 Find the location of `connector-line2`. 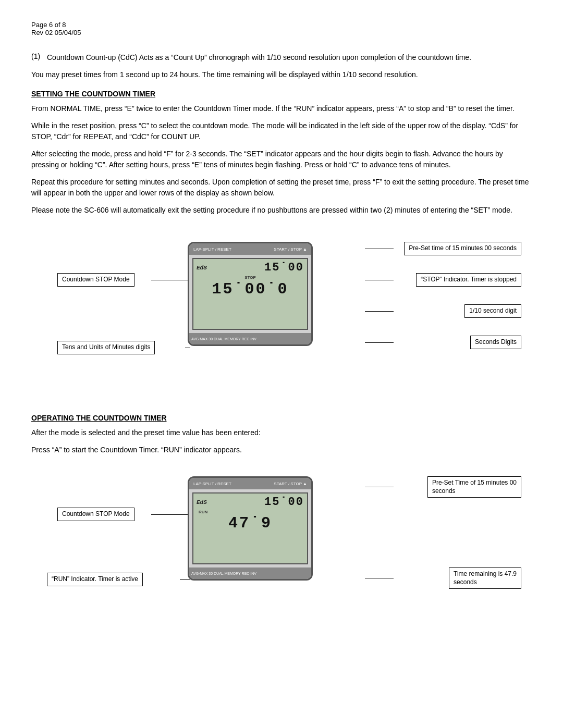

connector-line2 is located at coordinates (380, 249).